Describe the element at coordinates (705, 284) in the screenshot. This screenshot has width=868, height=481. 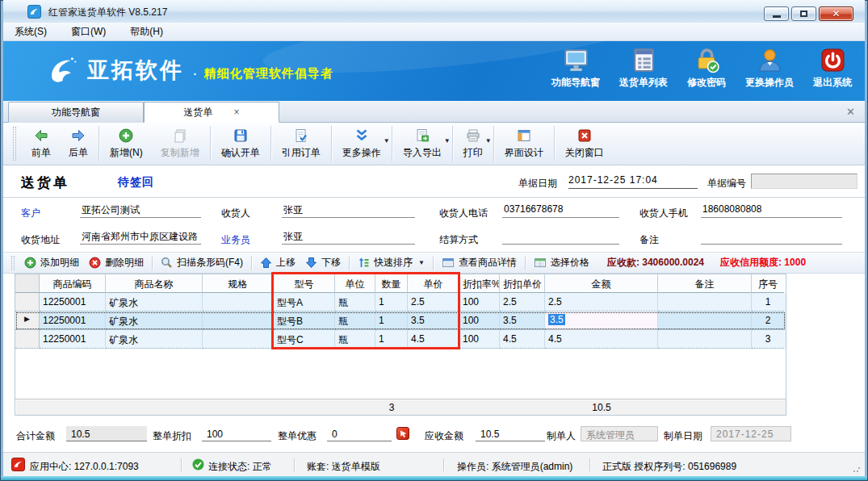
I see `column-header: 备注` at that location.